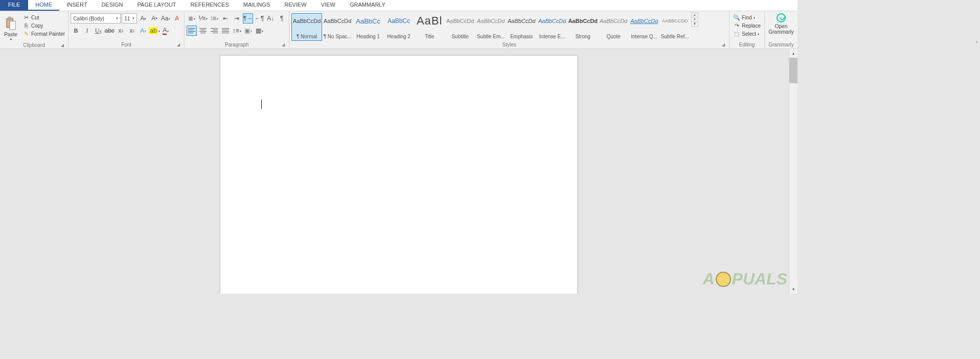 Image resolution: width=980 pixels, height=359 pixels. Describe the element at coordinates (793, 289) in the screenshot. I see `scroll-down-button: ▾` at that location.